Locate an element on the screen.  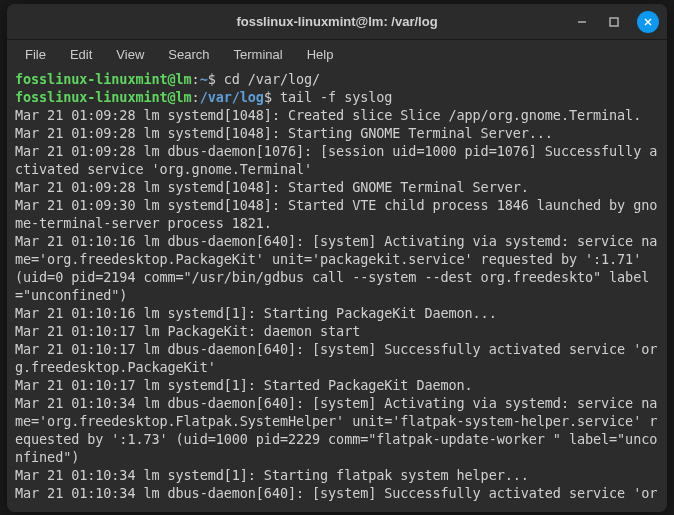
log-line: Mar 21 01:09:28 lm systemd[1048]: Starte… is located at coordinates (337, 187).